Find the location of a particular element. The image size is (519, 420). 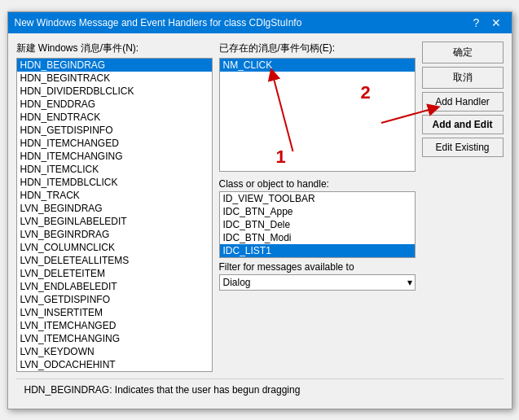

left-list-item: LVN_INSERTITEM is located at coordinates (114, 313).